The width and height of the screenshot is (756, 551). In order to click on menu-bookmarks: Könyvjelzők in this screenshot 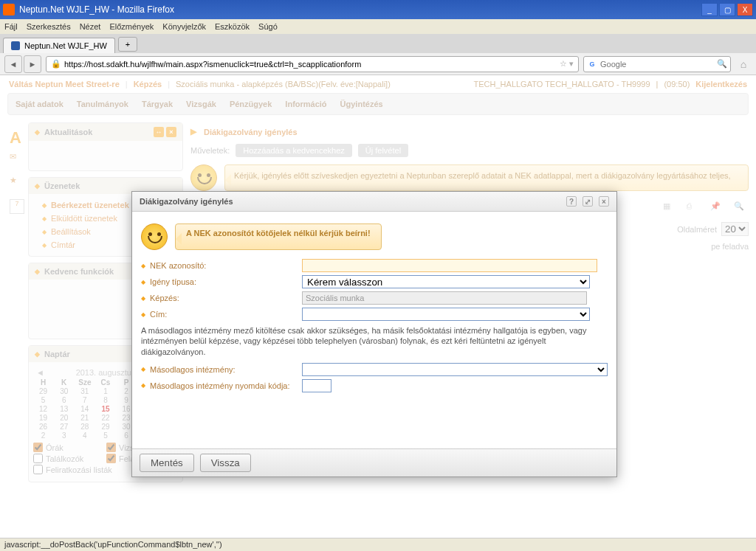, I will do `click(185, 27)`.